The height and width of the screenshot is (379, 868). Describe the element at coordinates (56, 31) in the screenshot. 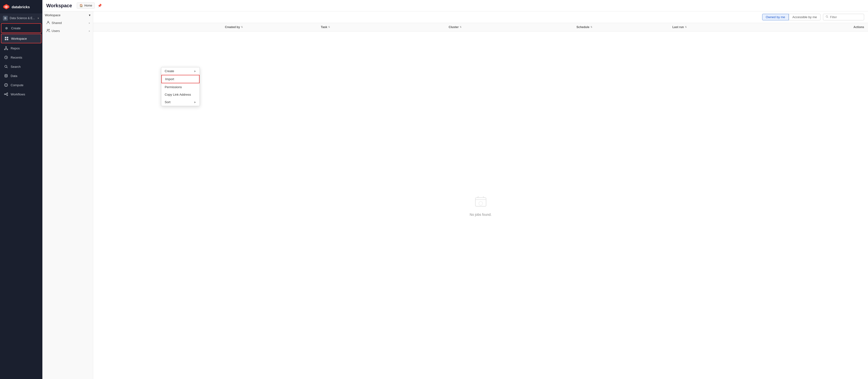

I see `file-tree-users-label: Users` at that location.